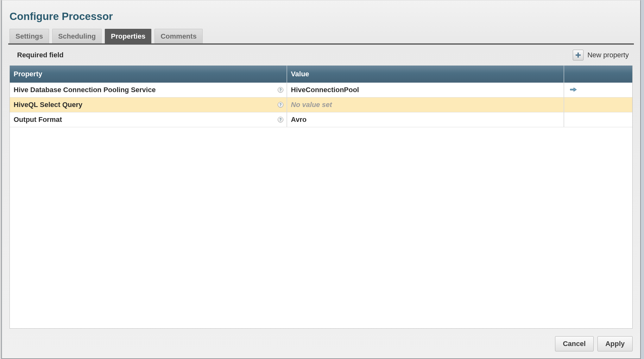  I want to click on property-value: HiveConnectionPool, so click(325, 90).